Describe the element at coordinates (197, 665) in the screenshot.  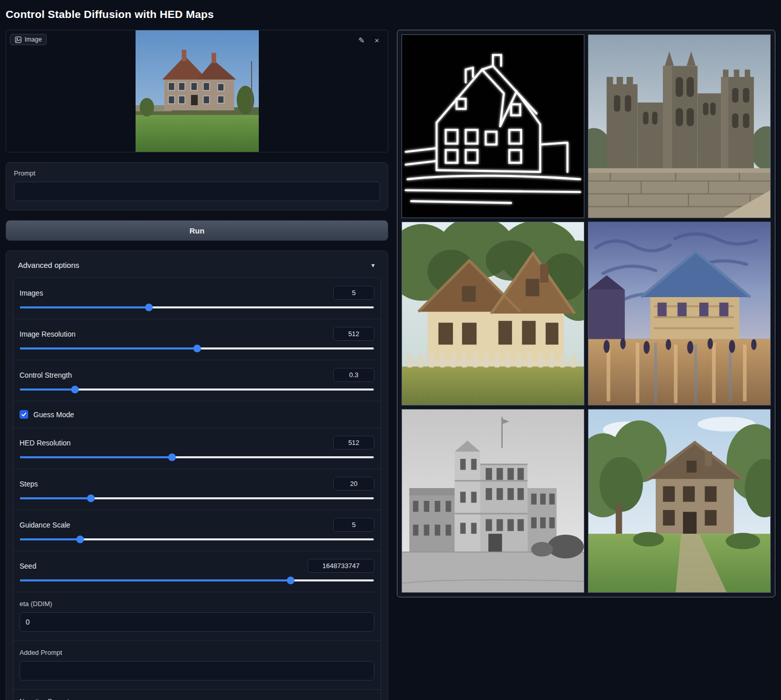
I see `added-prompt-block: Added Prompt` at that location.